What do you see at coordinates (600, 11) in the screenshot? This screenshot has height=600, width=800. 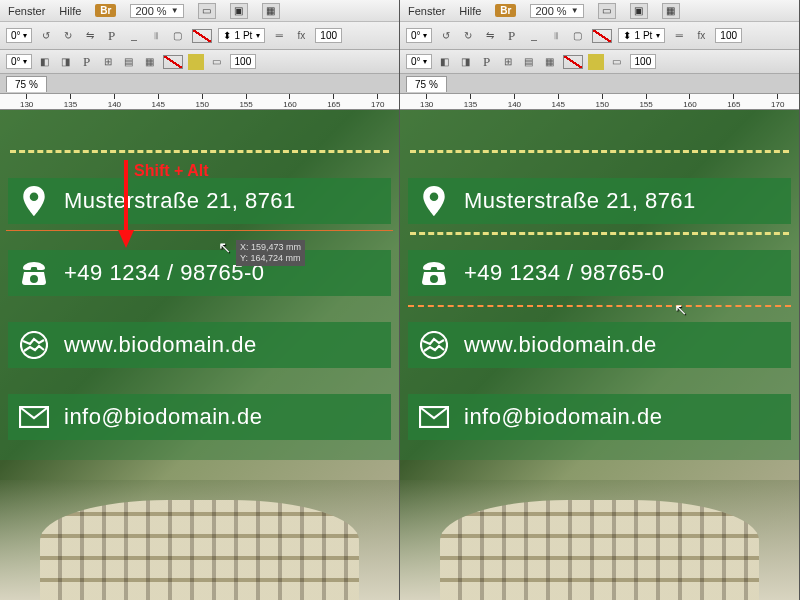 I see `menu-bar: Fenster Hilfe Br 200 %▼ ▭ ▣ ▦` at bounding box center [600, 11].